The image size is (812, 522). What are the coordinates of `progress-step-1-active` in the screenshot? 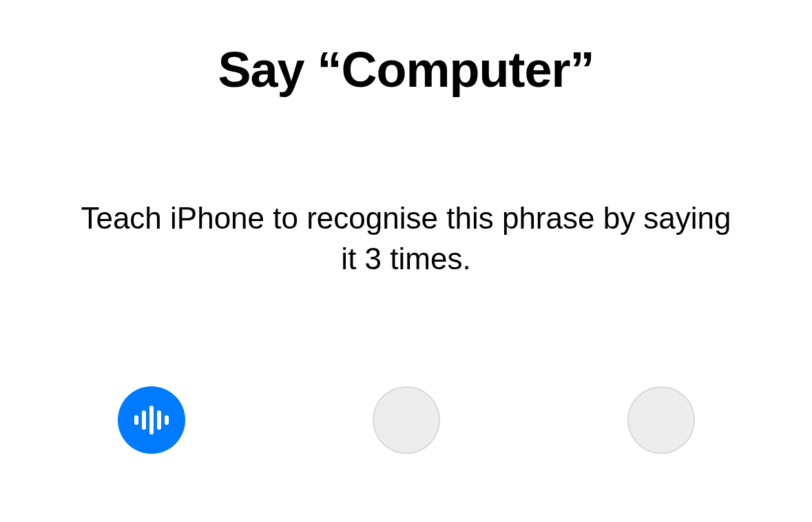 It's located at (152, 420).